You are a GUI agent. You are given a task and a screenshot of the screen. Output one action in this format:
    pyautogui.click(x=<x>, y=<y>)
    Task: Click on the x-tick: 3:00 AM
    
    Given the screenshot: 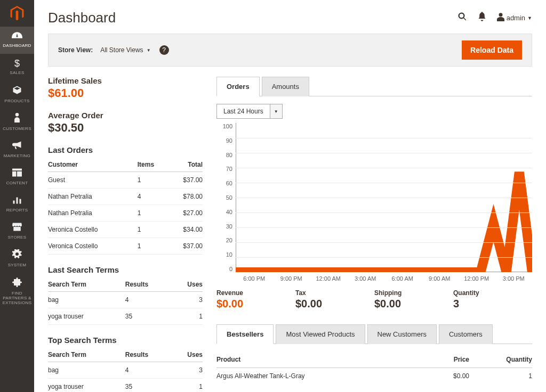 What is the action you would take?
    pyautogui.click(x=366, y=279)
    